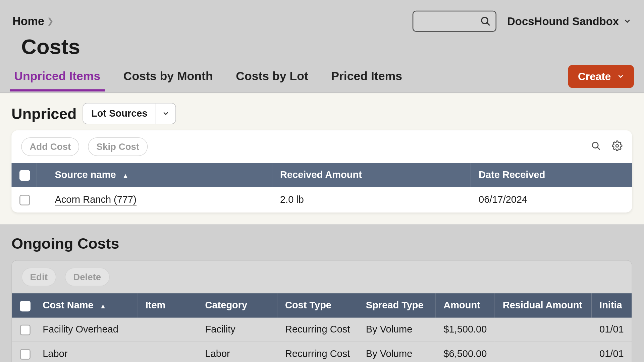  Describe the element at coordinates (44, 113) in the screenshot. I see `unpriced-heading: Unpriced` at that location.